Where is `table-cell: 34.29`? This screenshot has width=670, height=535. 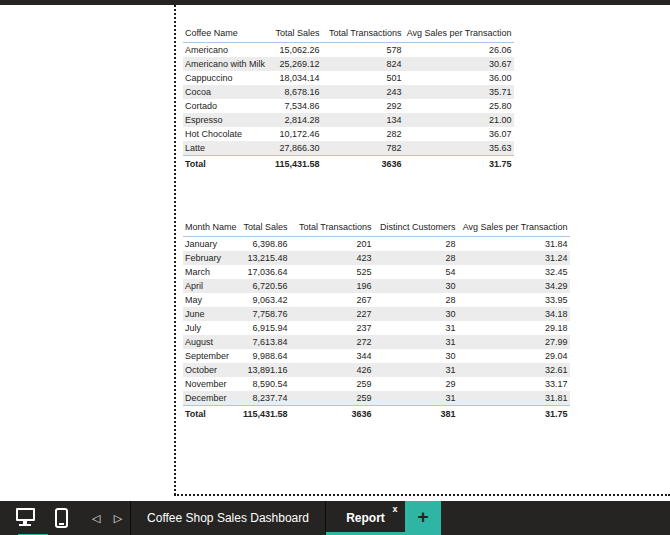
table-cell: 34.29 is located at coordinates (514, 286).